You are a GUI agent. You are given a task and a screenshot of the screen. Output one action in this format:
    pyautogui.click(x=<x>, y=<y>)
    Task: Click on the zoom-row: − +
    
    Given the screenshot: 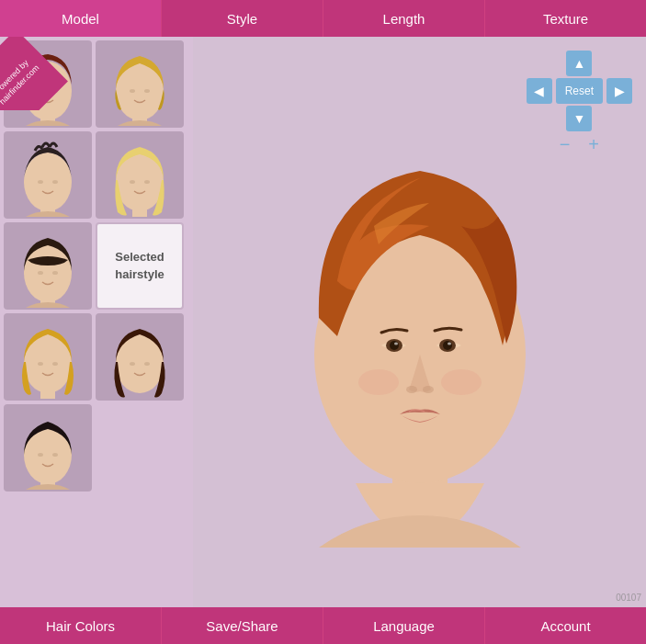 What is the action you would take?
    pyautogui.click(x=579, y=144)
    